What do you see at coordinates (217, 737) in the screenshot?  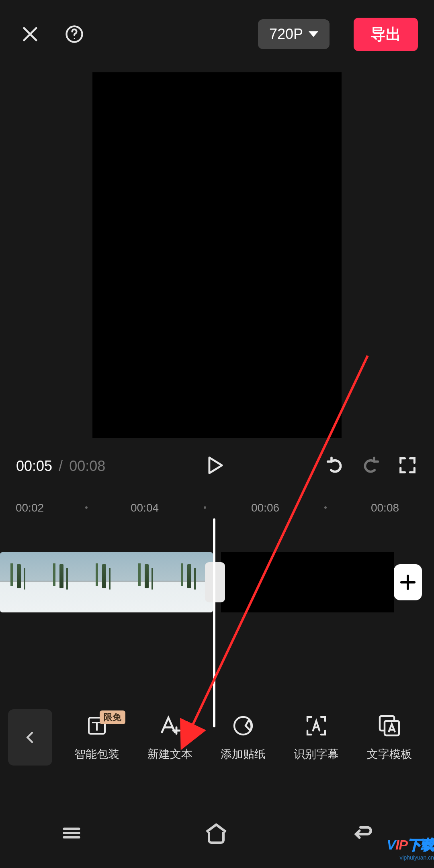 I see `text-toolbar: 限免 智能包装 新建文本 添加贴纸 识别字幕 文字模板` at bounding box center [217, 737].